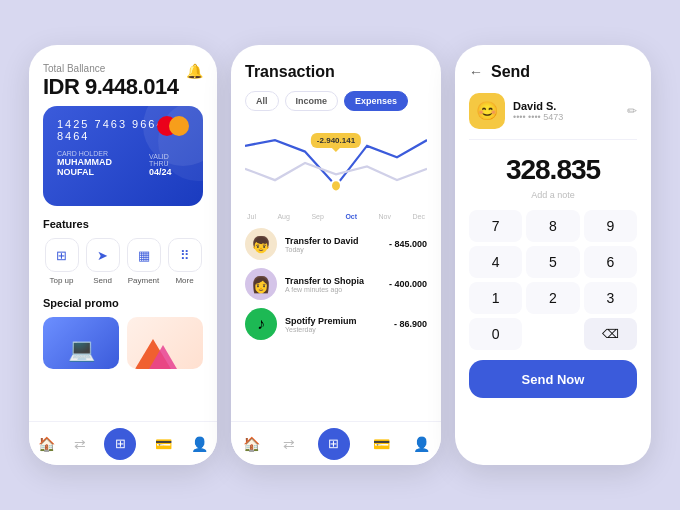  I want to click on chart-labels: Jul Aug Sep Oct Nov Dec, so click(336, 216).